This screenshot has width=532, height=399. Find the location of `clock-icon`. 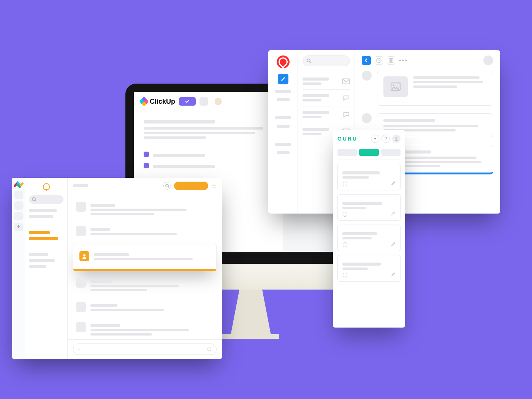

clock-icon is located at coordinates (379, 60).